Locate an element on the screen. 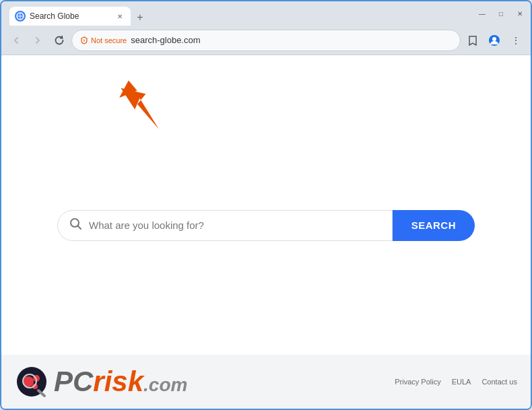 The image size is (532, 410). tab-favicon is located at coordinates (20, 16).